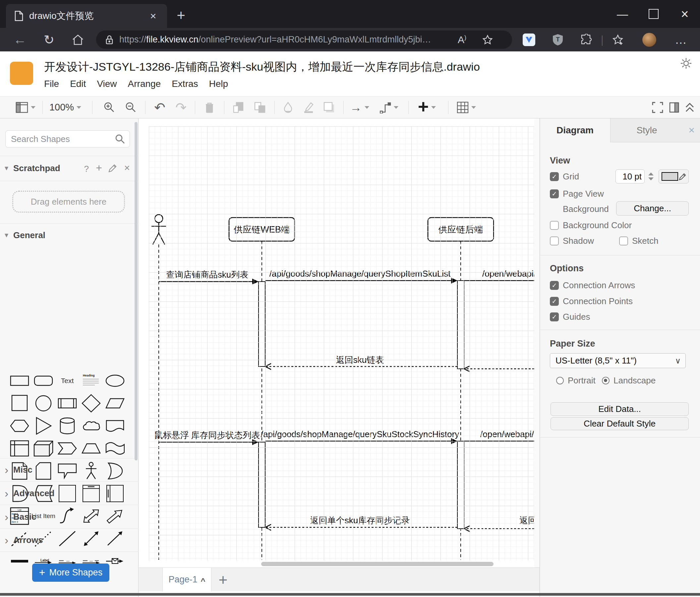  What do you see at coordinates (69, 470) in the screenshot?
I see `section-misc: ›Misc` at bounding box center [69, 470].